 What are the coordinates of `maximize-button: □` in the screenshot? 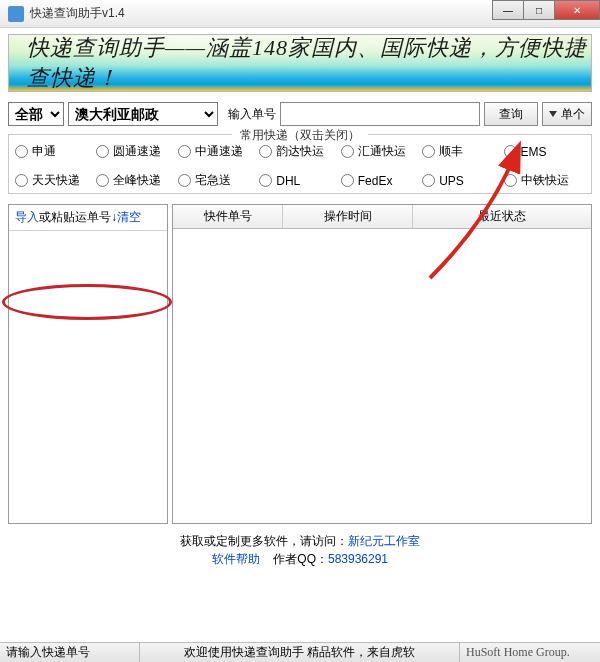 It's located at (539, 10).